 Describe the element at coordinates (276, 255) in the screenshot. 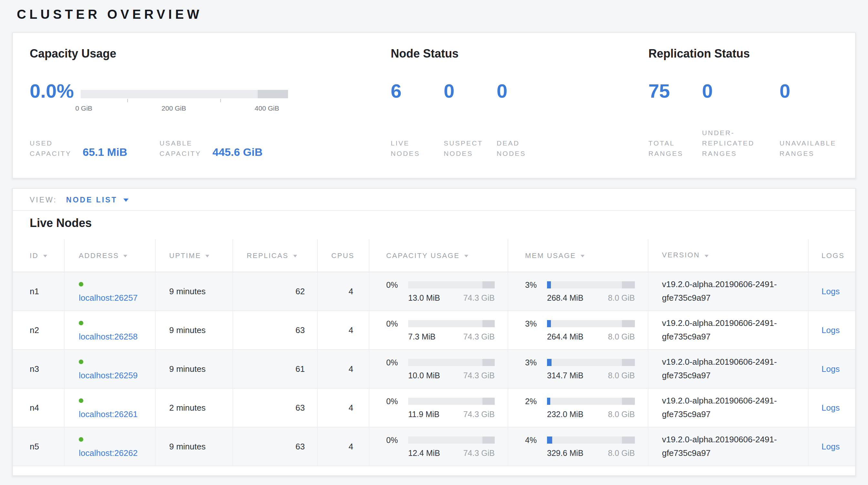

I see `column-header-replicas: REPLICAS` at that location.